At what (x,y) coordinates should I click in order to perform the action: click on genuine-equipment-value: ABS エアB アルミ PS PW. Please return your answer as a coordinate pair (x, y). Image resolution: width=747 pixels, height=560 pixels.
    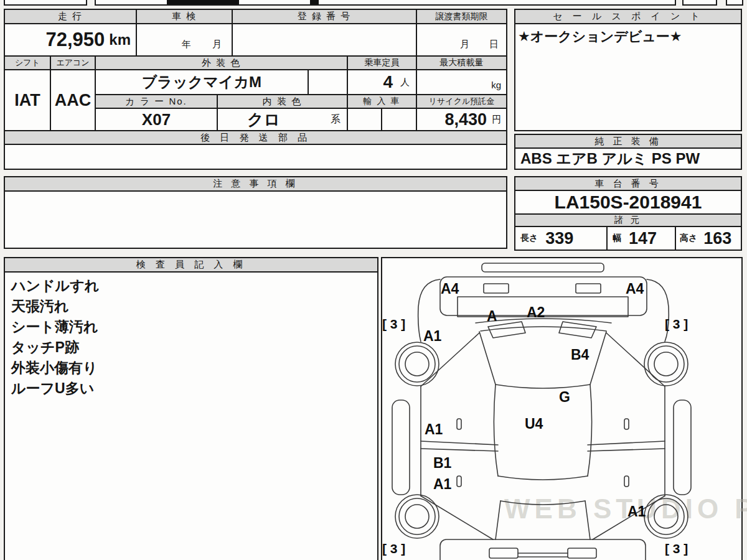
    Looking at the image, I should click on (628, 159).